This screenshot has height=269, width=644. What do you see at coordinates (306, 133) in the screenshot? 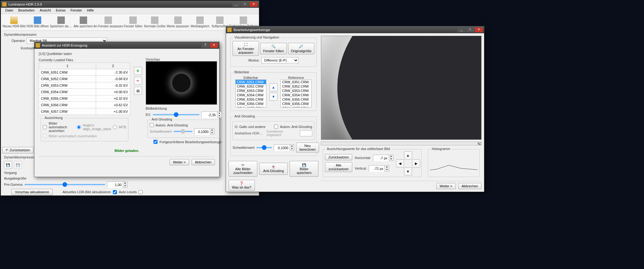
I see `corr-input` at bounding box center [306, 133].